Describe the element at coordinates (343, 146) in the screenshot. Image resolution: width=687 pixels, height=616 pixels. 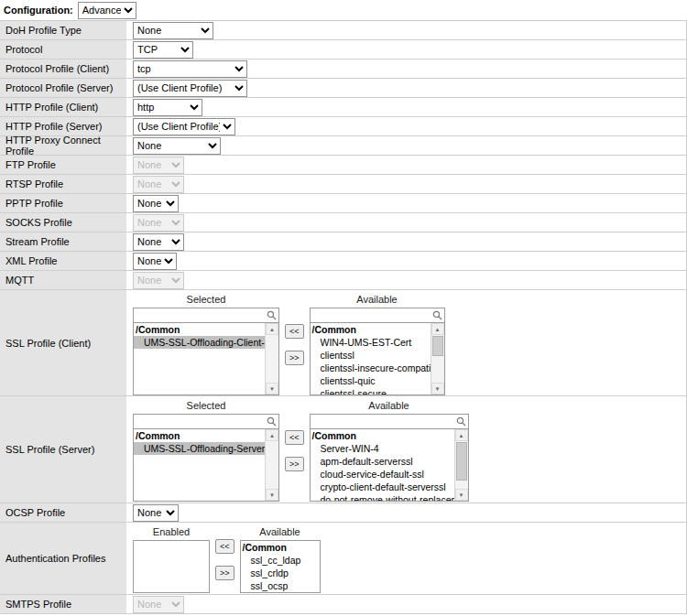
I see `row-http-proxy-connect-profile: HTTP Proxy Connect Profile None` at that location.